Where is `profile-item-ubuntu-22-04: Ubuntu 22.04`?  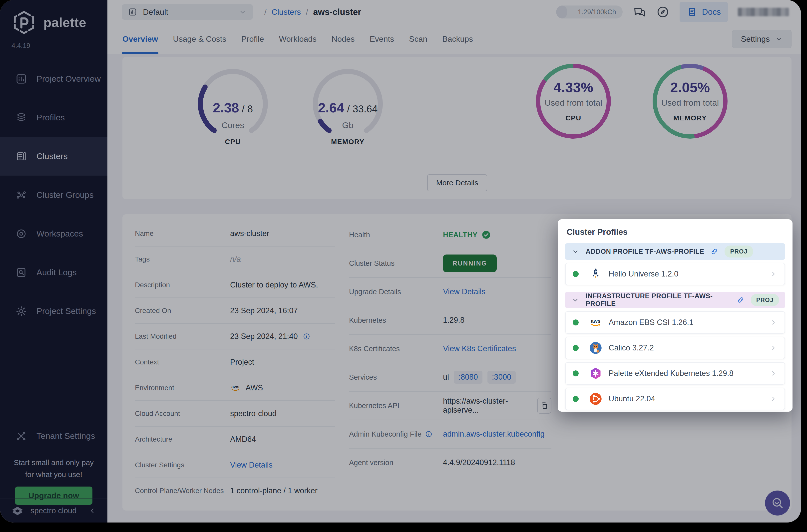
profile-item-ubuntu-22-04: Ubuntu 22.04 is located at coordinates (675, 399).